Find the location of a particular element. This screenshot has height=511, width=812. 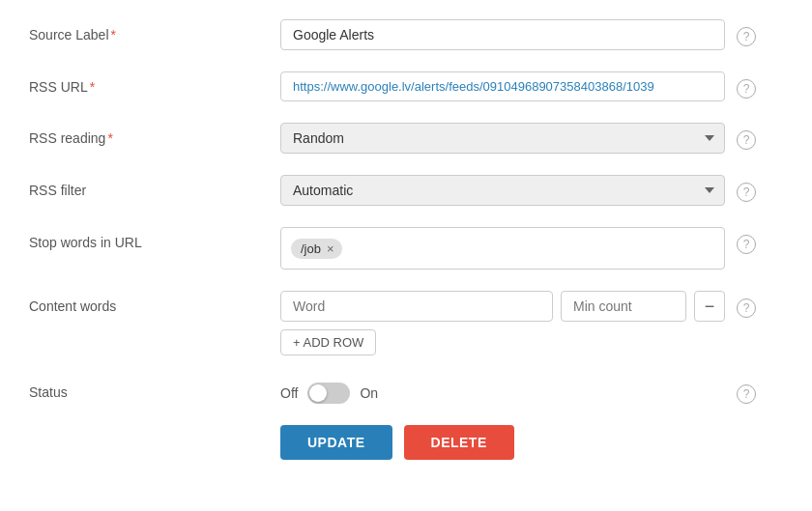

rss-reading-help-icon: ? is located at coordinates (746, 140).